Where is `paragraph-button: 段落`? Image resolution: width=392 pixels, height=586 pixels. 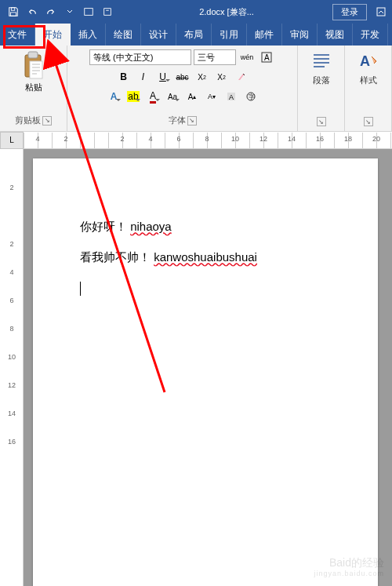 paragraph-button: 段落 is located at coordinates (321, 68).